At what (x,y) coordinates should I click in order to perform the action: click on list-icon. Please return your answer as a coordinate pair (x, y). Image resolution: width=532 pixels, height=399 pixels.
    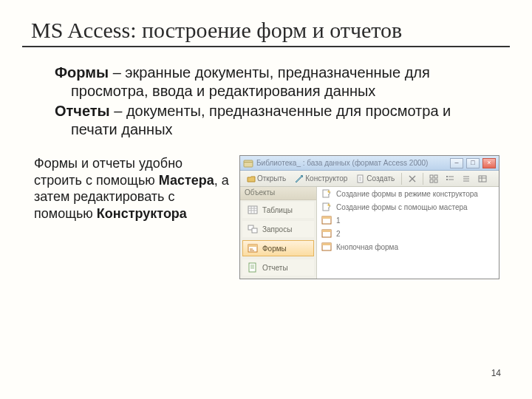
    Looking at the image, I should click on (466, 179).